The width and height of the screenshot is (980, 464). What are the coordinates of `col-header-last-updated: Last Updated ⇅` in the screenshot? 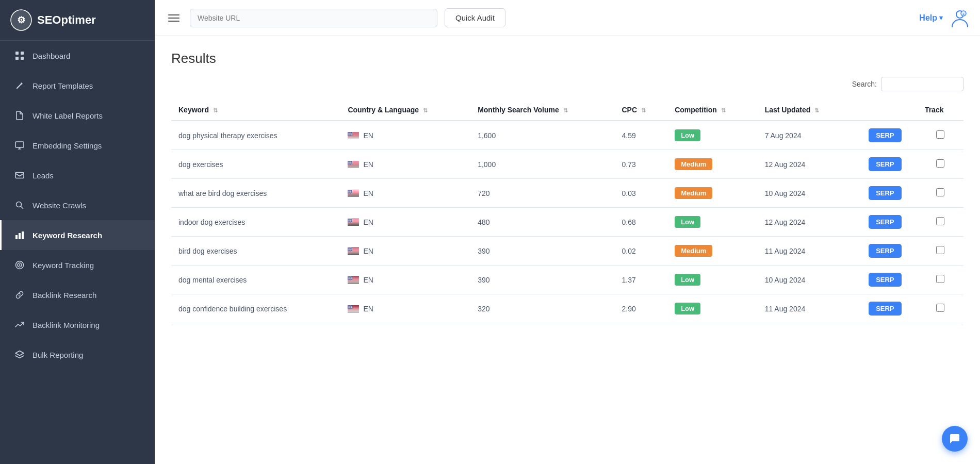 It's located at (805, 110).